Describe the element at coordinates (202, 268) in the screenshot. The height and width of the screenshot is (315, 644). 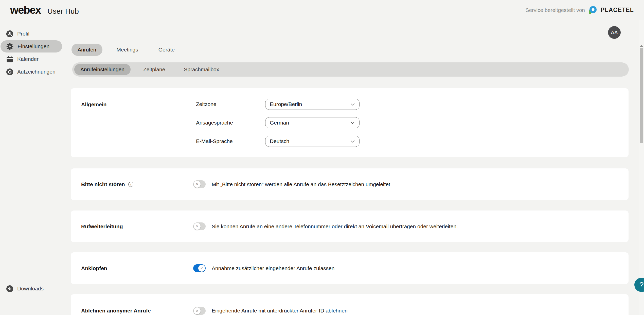
I see `toggle-knob-check-icon: ✓` at that location.